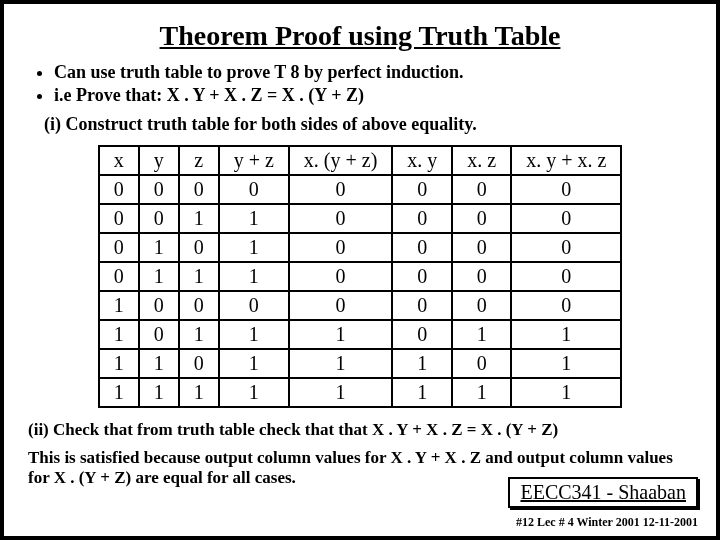 The image size is (720, 540). Describe the element at coordinates (360, 36) in the screenshot. I see `slide-title: Theorem Proof using Truth Table` at that location.